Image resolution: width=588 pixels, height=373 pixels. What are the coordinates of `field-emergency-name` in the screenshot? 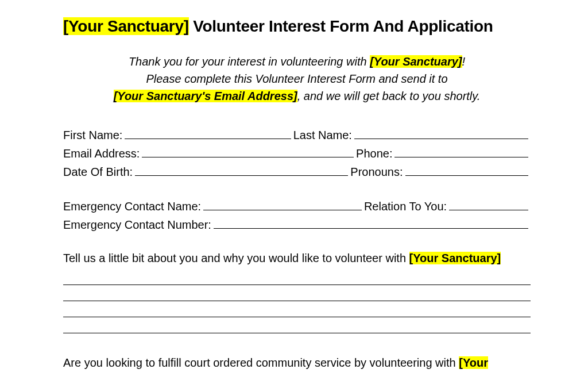 It's located at (283, 205).